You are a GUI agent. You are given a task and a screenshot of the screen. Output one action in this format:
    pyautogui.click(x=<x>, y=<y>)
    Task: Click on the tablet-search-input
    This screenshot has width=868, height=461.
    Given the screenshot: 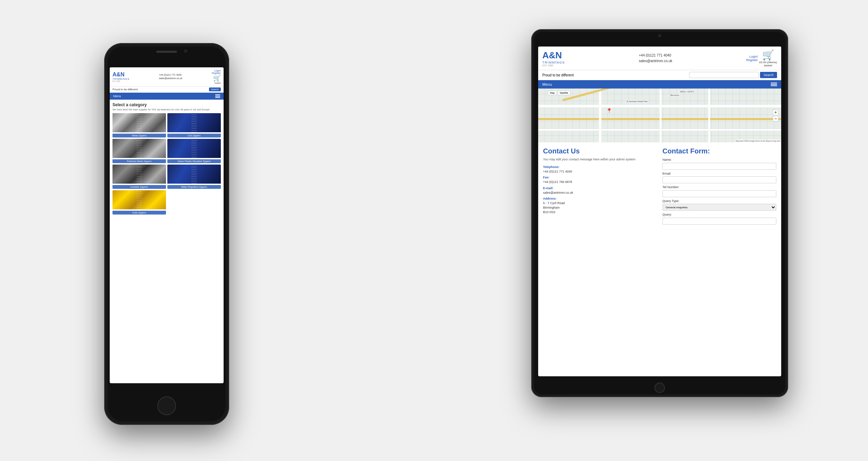 What is the action you would take?
    pyautogui.click(x=724, y=75)
    